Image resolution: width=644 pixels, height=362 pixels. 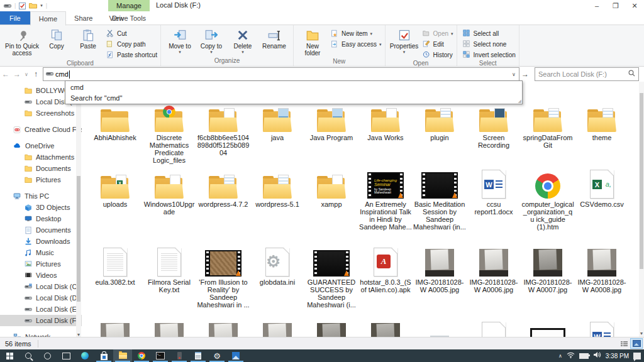 What do you see at coordinates (41, 264) in the screenshot?
I see `sidebar-item-pictures: Pictures` at bounding box center [41, 264].